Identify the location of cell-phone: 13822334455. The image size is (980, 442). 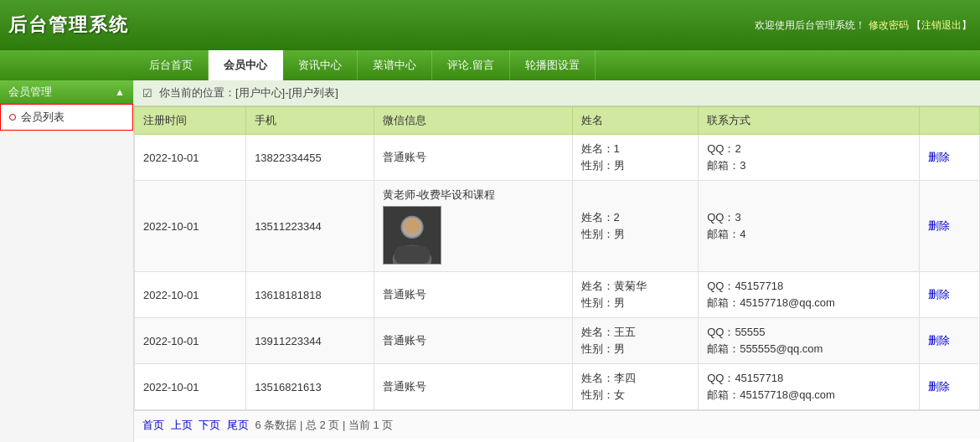
(310, 157).